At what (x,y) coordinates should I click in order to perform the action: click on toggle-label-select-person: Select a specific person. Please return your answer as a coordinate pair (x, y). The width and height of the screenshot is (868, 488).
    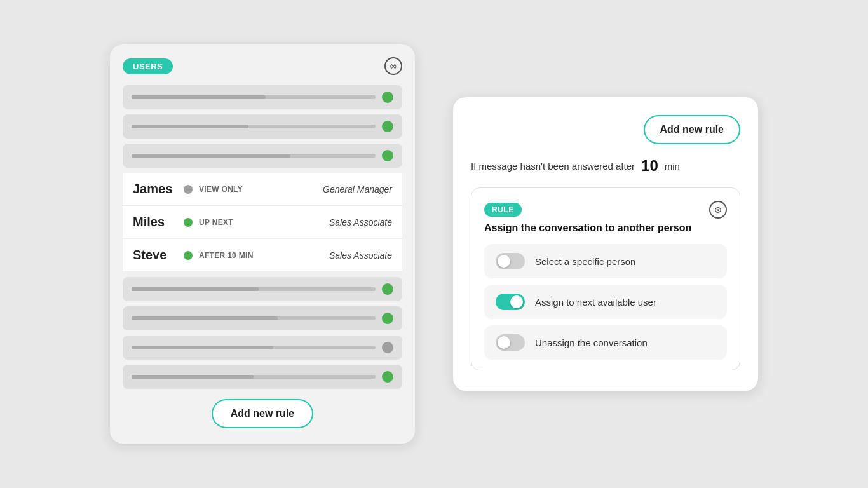
    Looking at the image, I should click on (585, 262).